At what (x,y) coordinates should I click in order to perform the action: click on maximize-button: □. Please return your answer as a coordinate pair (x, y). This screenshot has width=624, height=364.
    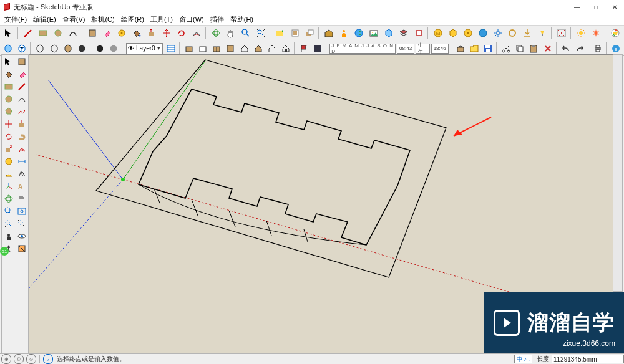
    Looking at the image, I should click on (596, 7).